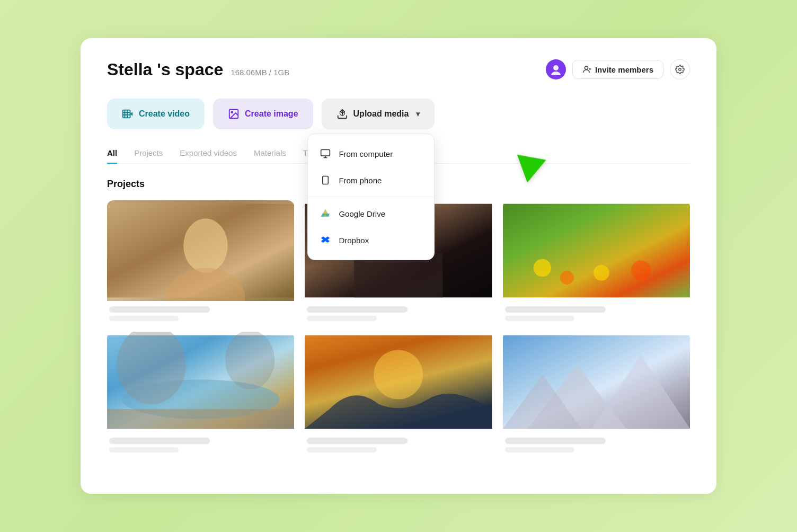  What do you see at coordinates (360, 180) in the screenshot?
I see `from-phone-label: From phone` at bounding box center [360, 180].